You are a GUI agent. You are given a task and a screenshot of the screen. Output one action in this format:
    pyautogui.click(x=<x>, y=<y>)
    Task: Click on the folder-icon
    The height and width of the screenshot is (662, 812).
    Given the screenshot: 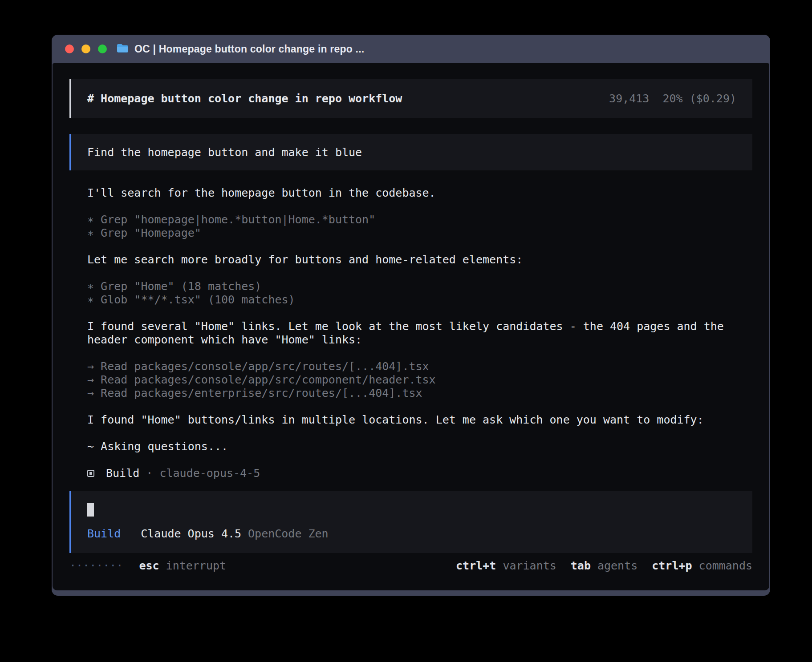 What is the action you would take?
    pyautogui.click(x=123, y=49)
    